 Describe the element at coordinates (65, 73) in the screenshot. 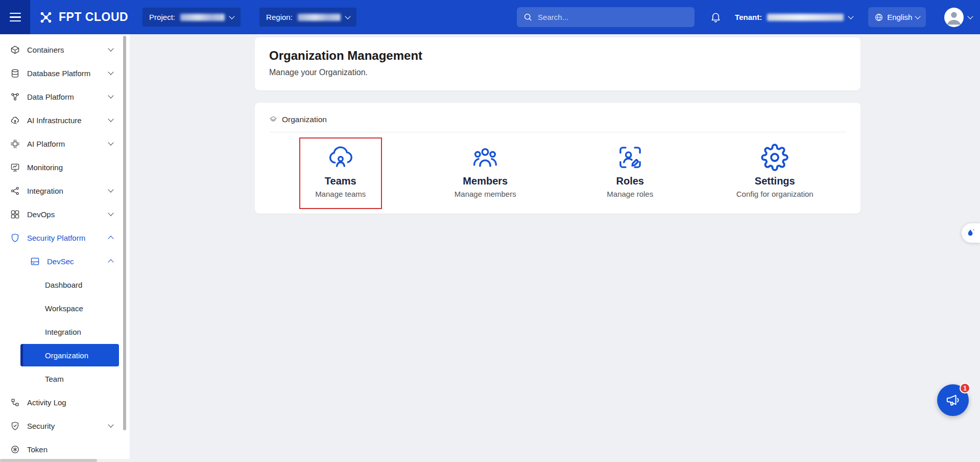

I see `sidebar-item-database-platform: Database Platform` at that location.